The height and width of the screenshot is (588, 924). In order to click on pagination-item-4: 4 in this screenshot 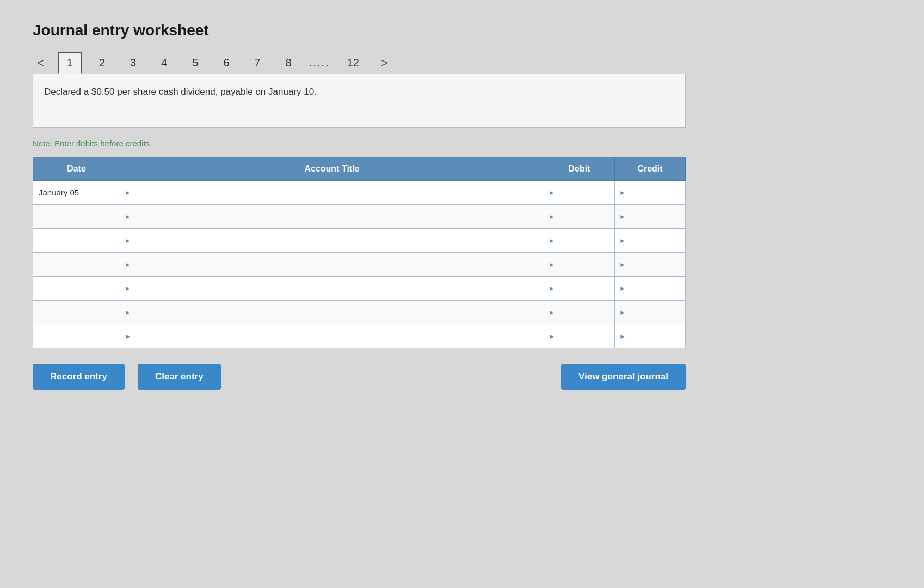, I will do `click(164, 63)`.